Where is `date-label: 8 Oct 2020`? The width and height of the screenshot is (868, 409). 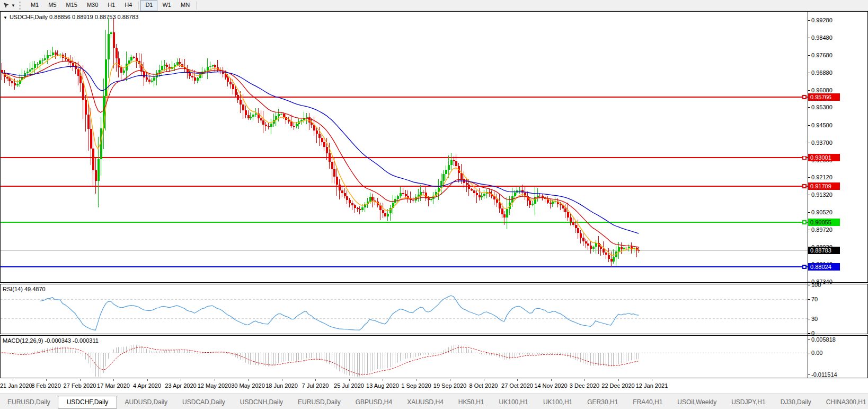
date-label: 8 Oct 2020 is located at coordinates (484, 386).